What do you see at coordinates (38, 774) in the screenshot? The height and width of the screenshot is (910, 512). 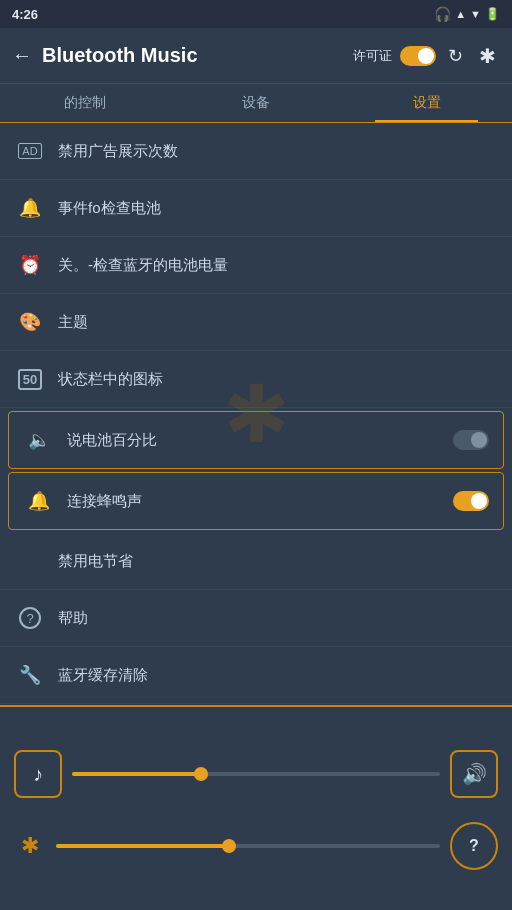 I see `music-button: ♪` at bounding box center [38, 774].